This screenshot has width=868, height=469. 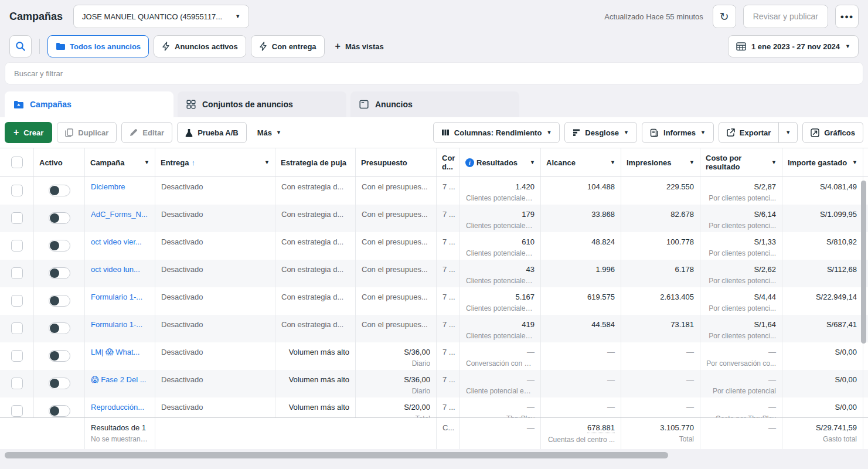 What do you see at coordinates (833, 132) in the screenshot?
I see `charts-button: Gráficos` at bounding box center [833, 132].